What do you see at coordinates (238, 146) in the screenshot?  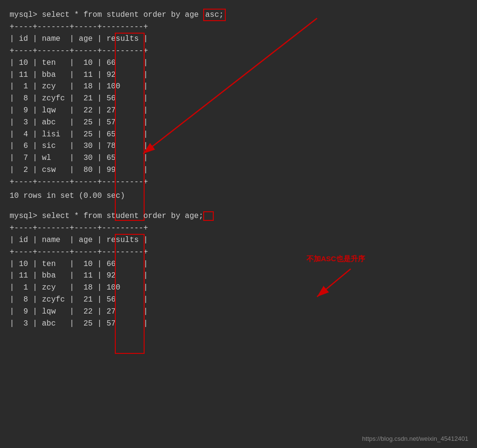 I see `table1-row-7: | 6 | sic | 30 | 78 |` at bounding box center [238, 146].